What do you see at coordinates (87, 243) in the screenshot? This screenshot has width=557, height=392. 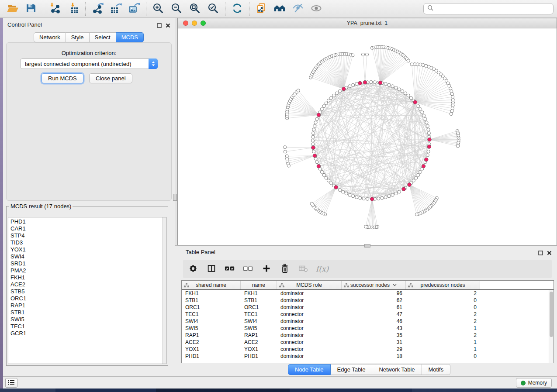 I see `mcds-result-item: TID3` at bounding box center [87, 243].